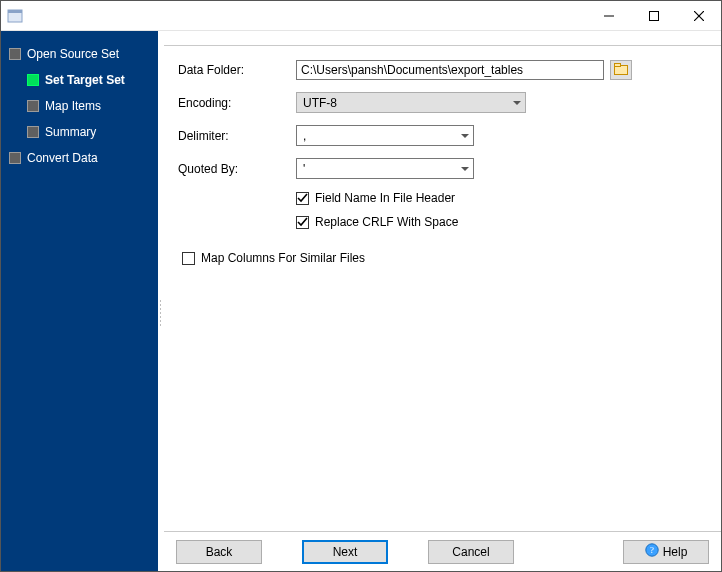  I want to click on encoding-label: Encoding:, so click(237, 103).